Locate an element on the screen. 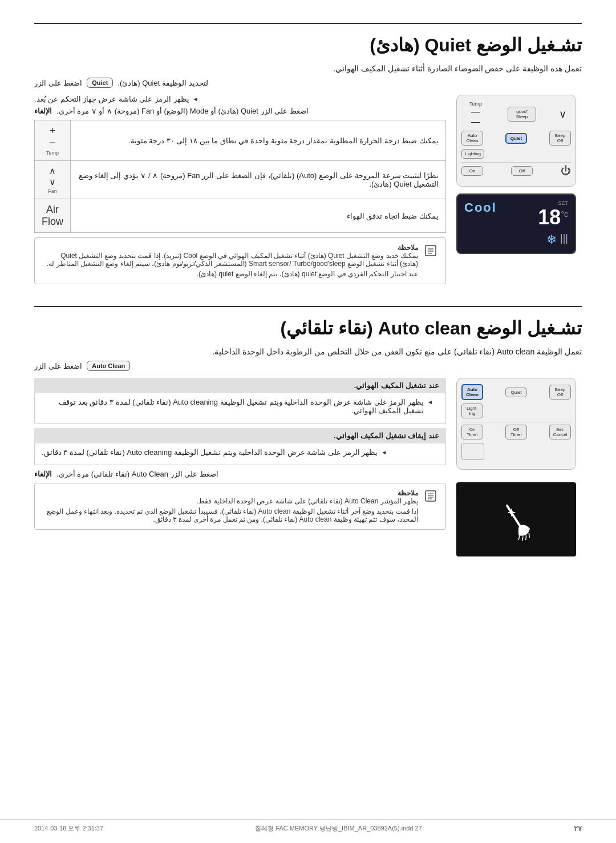 The width and height of the screenshot is (616, 843). ac-display-mockup: Cool SET 18 °c ❄ ||| is located at coordinates (516, 224).